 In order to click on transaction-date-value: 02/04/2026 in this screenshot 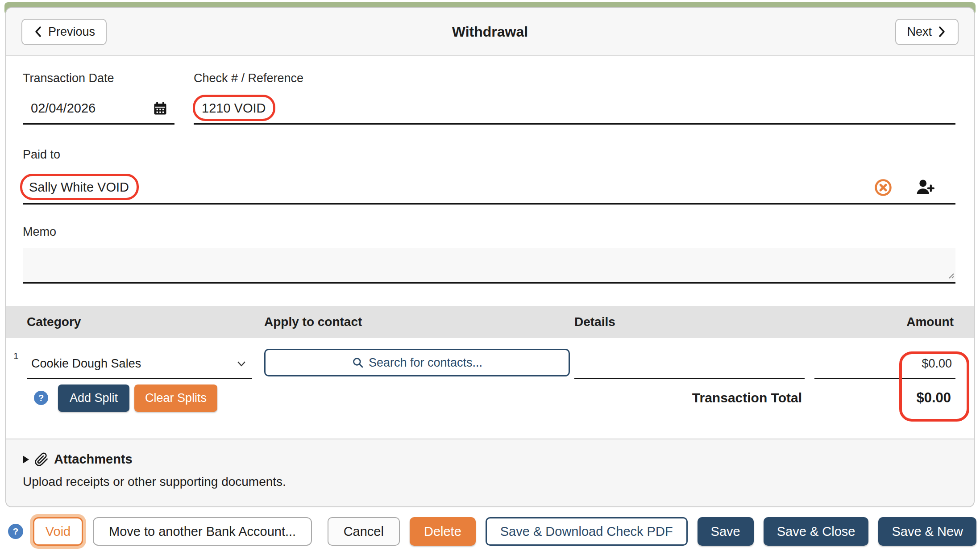, I will do `click(59, 108)`.